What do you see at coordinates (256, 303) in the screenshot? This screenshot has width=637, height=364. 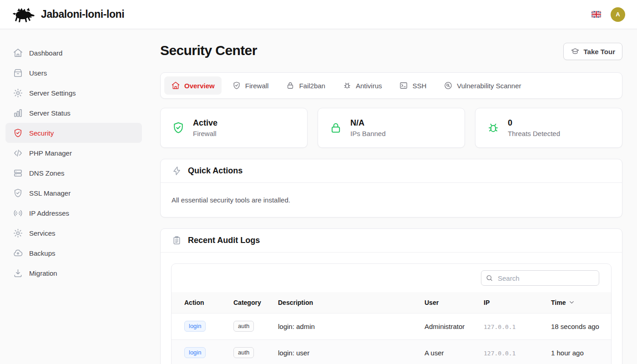 I see `column-header-category: Category` at bounding box center [256, 303].